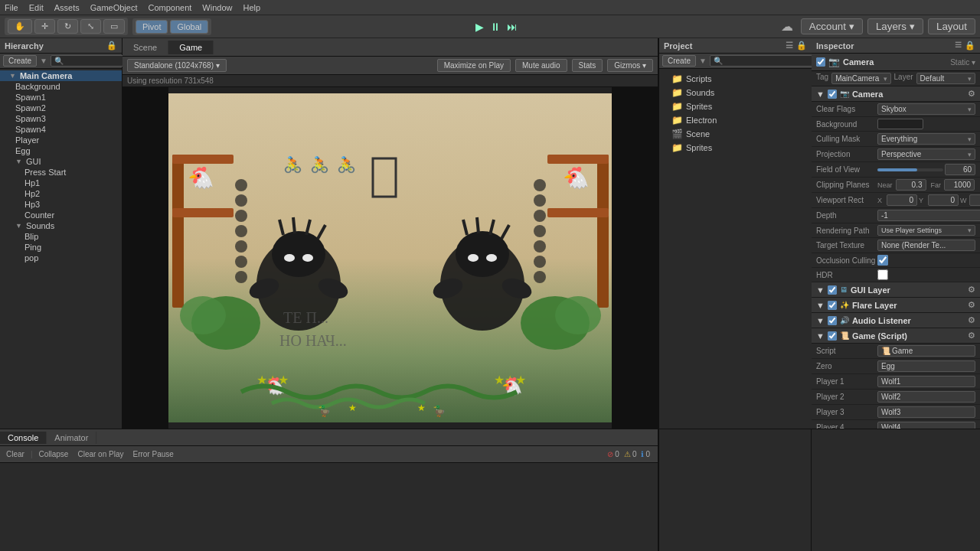  Describe the element at coordinates (61, 194) in the screenshot. I see `hierarchy-item-hp2: Hp2` at that location.